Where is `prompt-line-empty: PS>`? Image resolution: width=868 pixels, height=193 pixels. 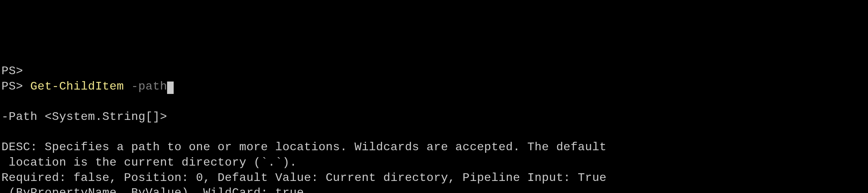 prompt-line-empty: PS> is located at coordinates (434, 71).